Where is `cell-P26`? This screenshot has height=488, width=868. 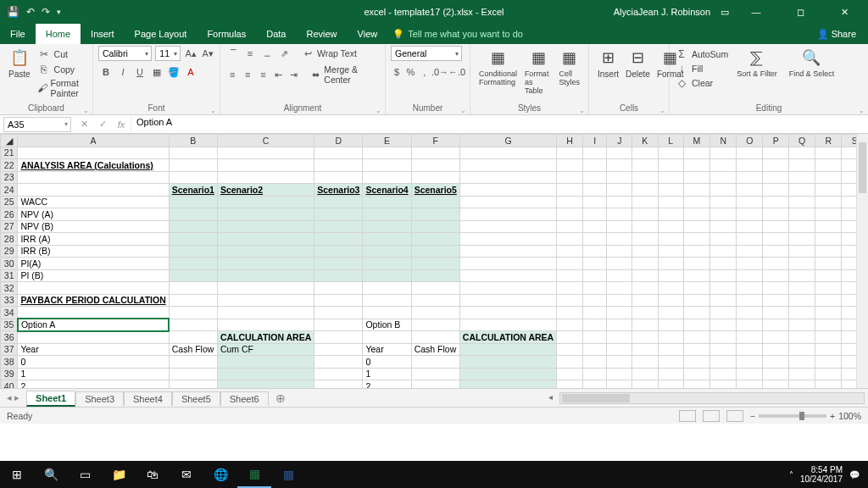
cell-P26 is located at coordinates (776, 215).